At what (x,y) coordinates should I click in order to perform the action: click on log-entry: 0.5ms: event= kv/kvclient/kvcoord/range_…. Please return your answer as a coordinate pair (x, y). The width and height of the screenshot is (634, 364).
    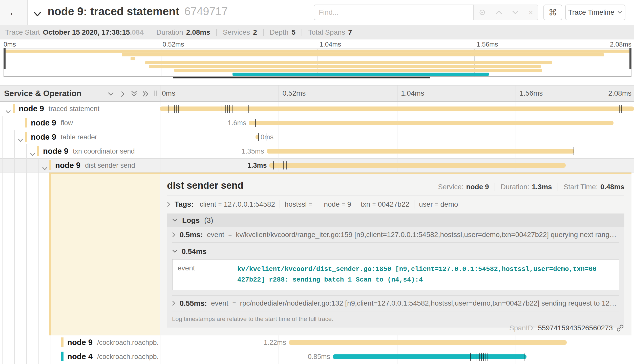
    Looking at the image, I should click on (396, 235).